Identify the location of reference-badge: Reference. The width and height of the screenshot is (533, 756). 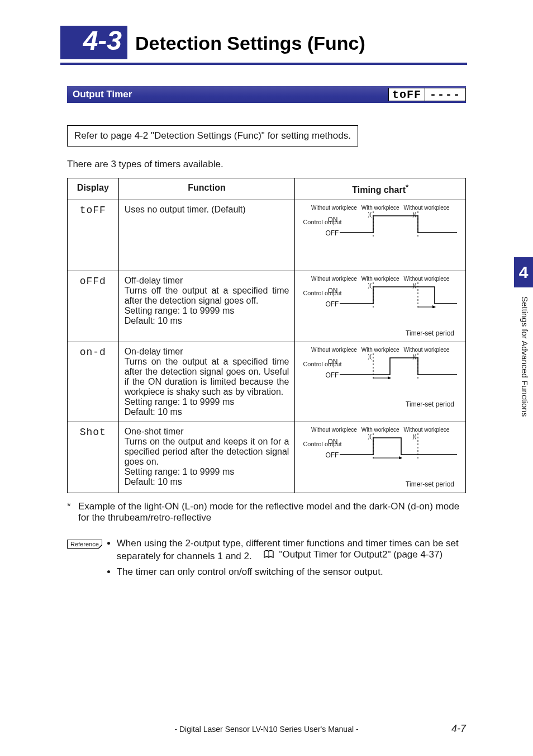
(85, 544).